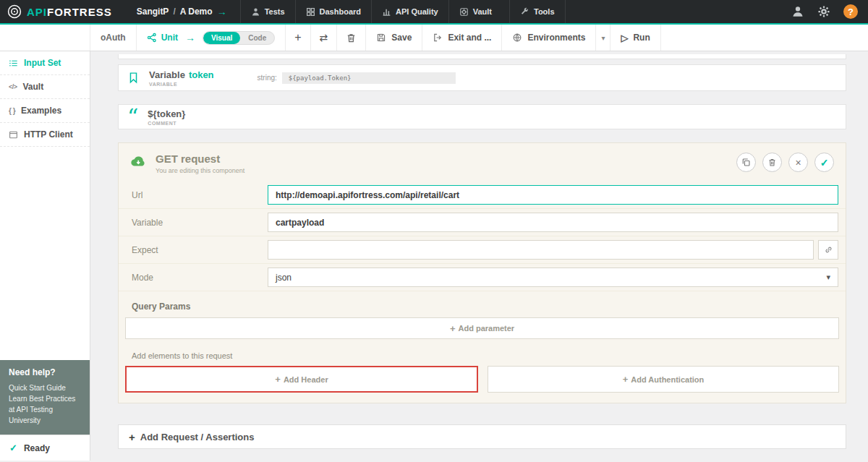 The image size is (868, 462). What do you see at coordinates (799, 162) in the screenshot?
I see `cancel-button: ×` at bounding box center [799, 162].